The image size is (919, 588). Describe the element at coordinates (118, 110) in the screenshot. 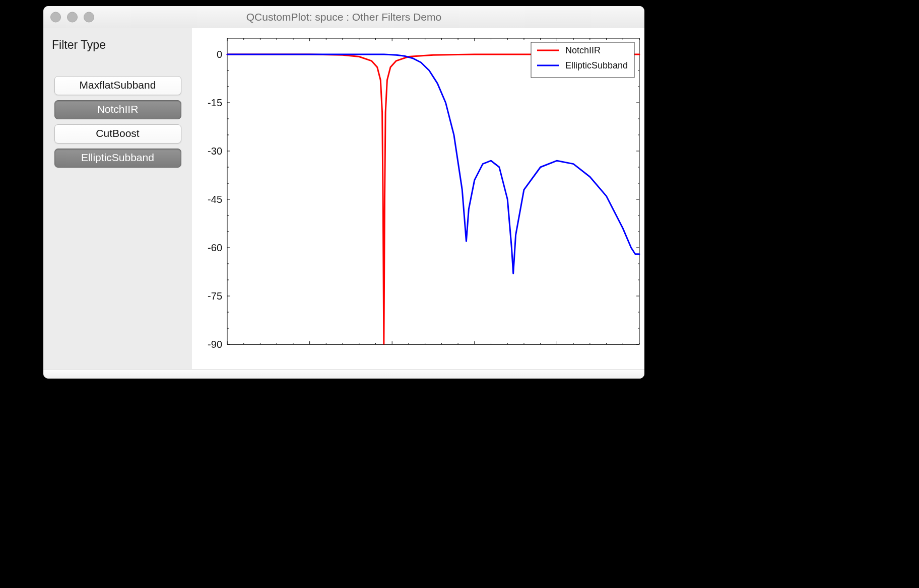

I see `filter-button-notchiir: NotchIIR` at that location.